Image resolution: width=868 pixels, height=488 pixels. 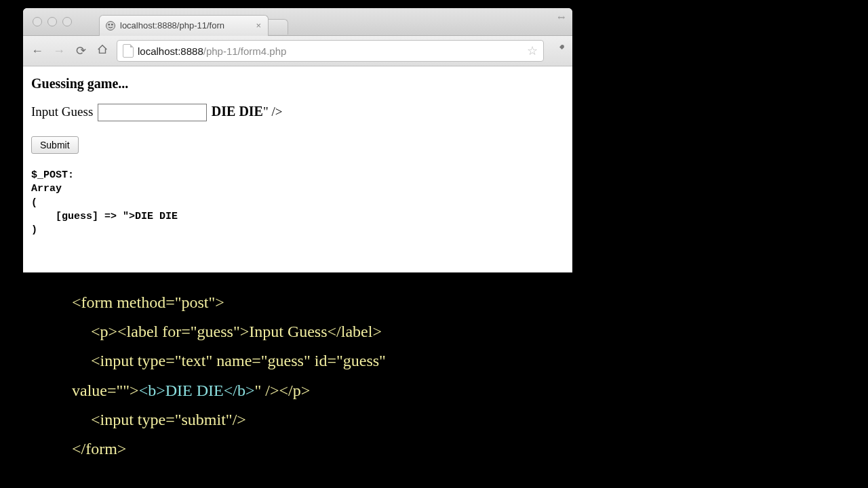 What do you see at coordinates (229, 302) in the screenshot?
I see `code-line-1: <form method="post">` at bounding box center [229, 302].